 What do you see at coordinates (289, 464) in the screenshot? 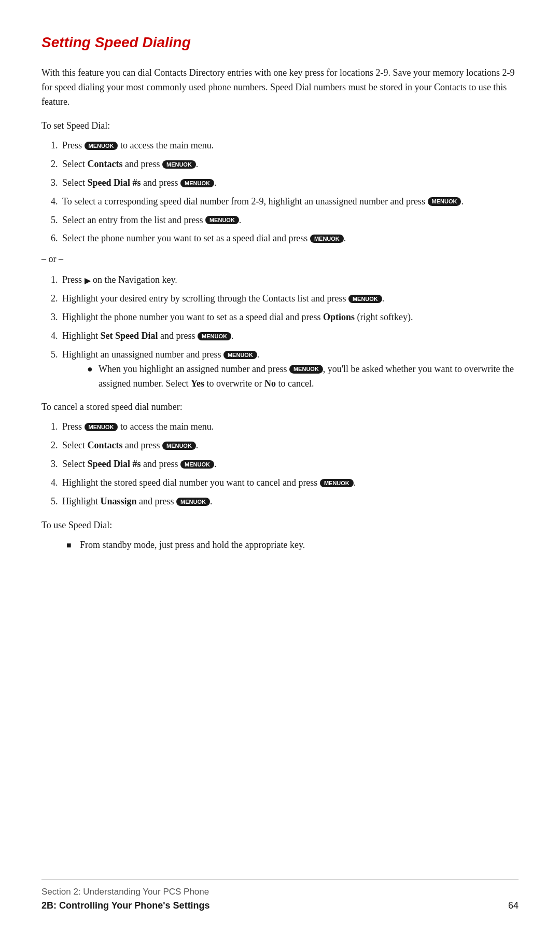
I see `cancel-steps-list: Press MENUOK to access the main menu. Se…` at bounding box center [289, 464].